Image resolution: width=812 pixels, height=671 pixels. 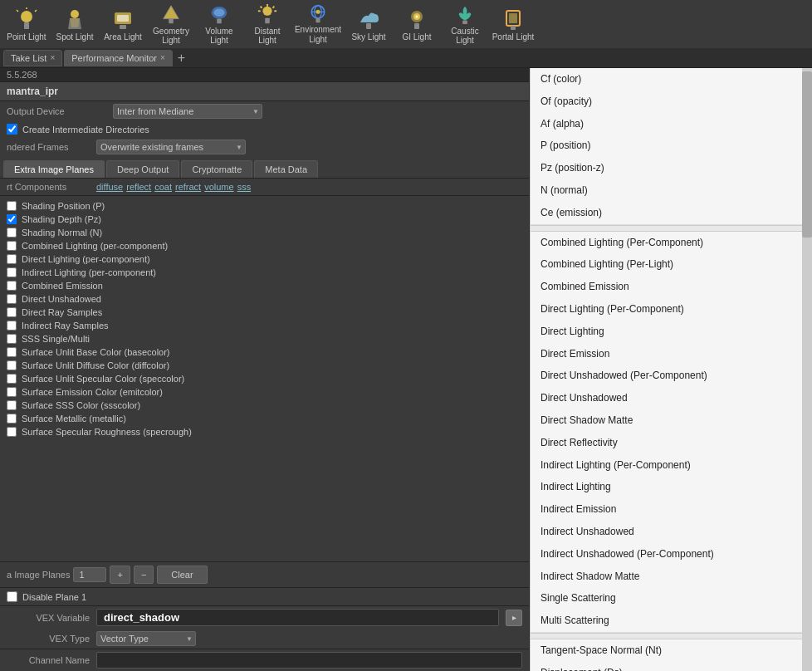 What do you see at coordinates (671, 287) in the screenshot?
I see `dropdown-item-combined-emission: Combined Emission` at bounding box center [671, 287].